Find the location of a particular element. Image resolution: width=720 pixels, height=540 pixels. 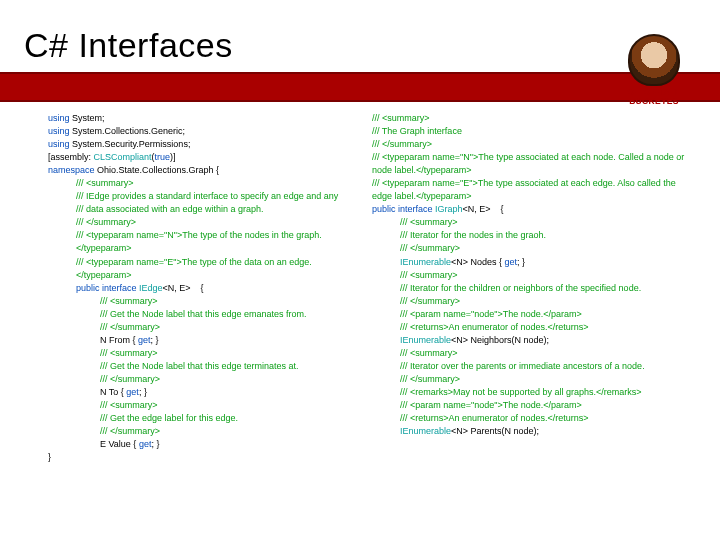

code-line: } is located at coordinates (206, 458).